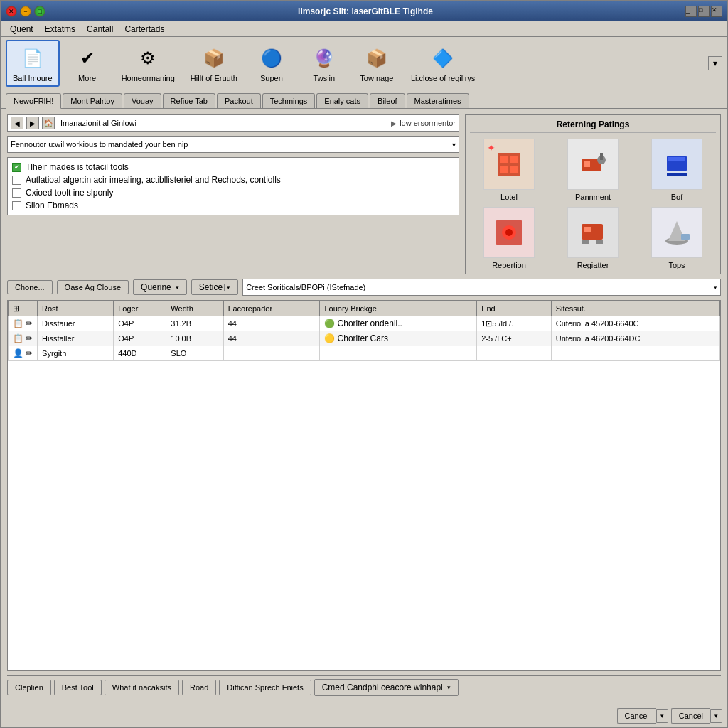 The height and width of the screenshot is (728, 728). I want to click on right-panel: Reterning Patings ✦, so click(593, 195).